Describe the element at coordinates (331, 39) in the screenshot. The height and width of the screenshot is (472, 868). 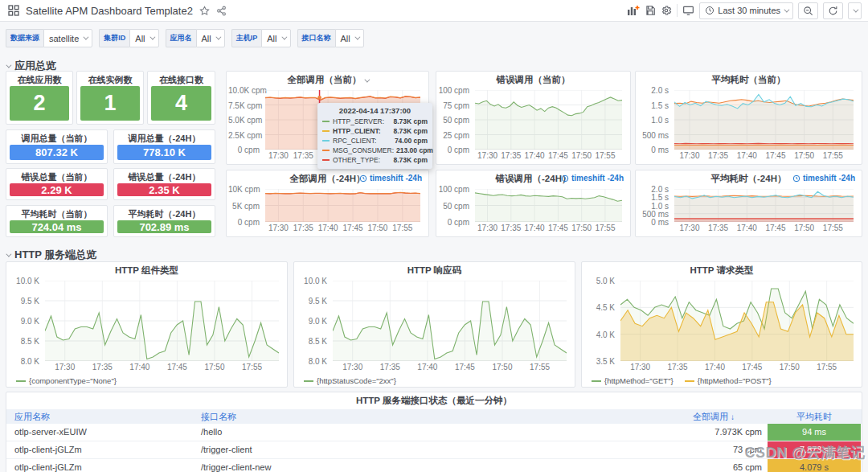
I see `variable-endpoint: 接口名称All` at that location.